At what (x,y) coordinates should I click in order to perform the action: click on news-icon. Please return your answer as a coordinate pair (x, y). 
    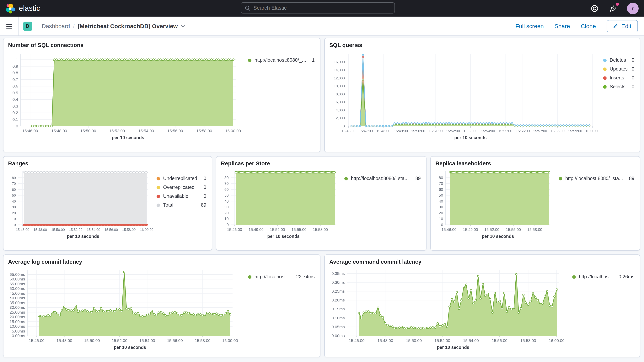
    Looking at the image, I should click on (613, 8).